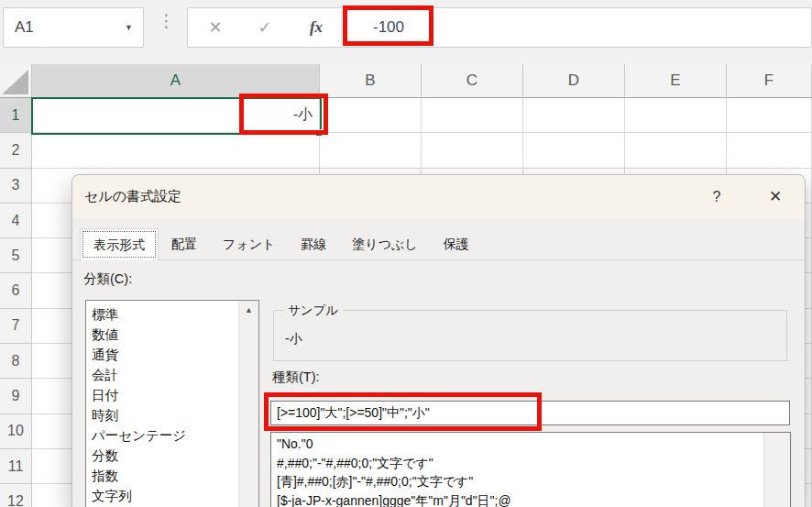 The height and width of the screenshot is (507, 812). Describe the element at coordinates (176, 116) in the screenshot. I see `cell-a1: -小` at that location.